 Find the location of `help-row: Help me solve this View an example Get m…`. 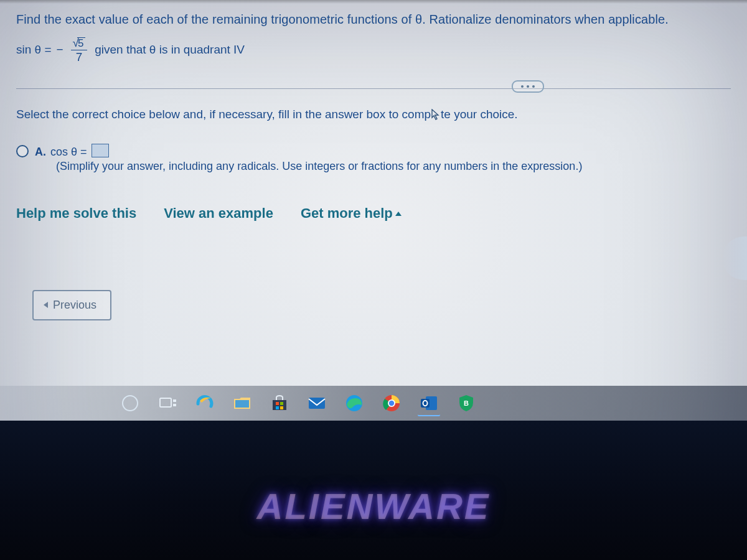

help-row: Help me solve this View an example Get m… is located at coordinates (374, 213).